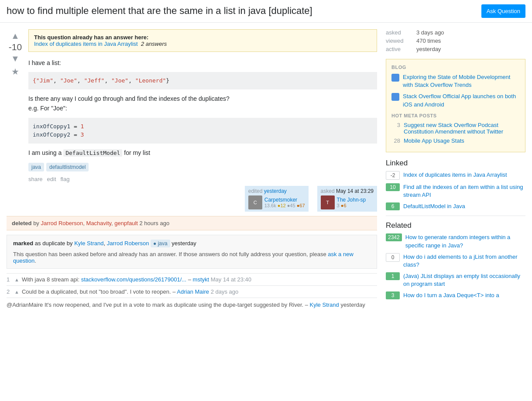  What do you see at coordinates (456, 41) in the screenshot?
I see `sidebar-meta: asked 3 days ago viewed 470 times active…` at bounding box center [456, 41].